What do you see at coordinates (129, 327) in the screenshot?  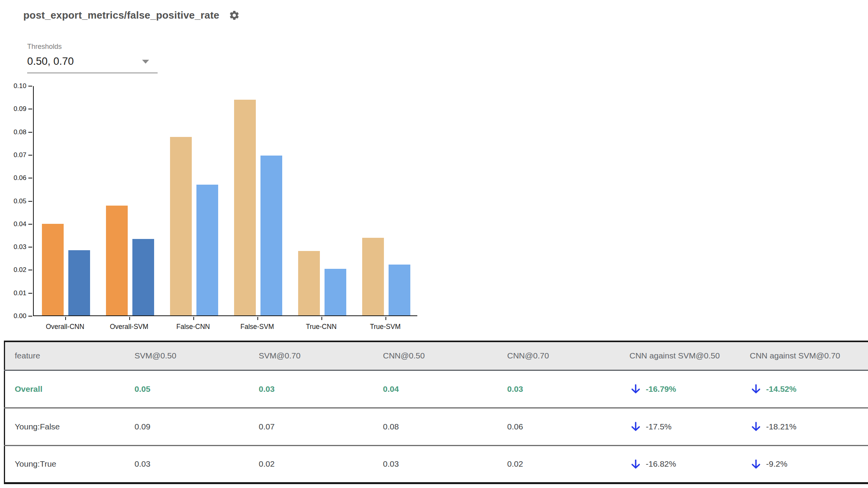 I see `x-axis-label: Overall-SVM` at bounding box center [129, 327].